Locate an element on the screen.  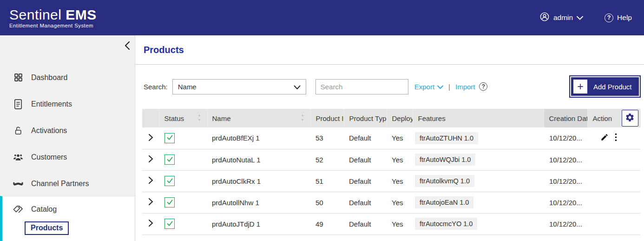
help-icon: ? is located at coordinates (609, 18).